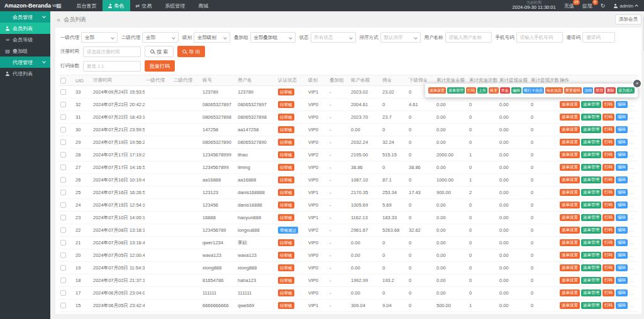 The image size is (644, 319). Describe the element at coordinates (112, 51) in the screenshot. I see `register-time-input` at that location.